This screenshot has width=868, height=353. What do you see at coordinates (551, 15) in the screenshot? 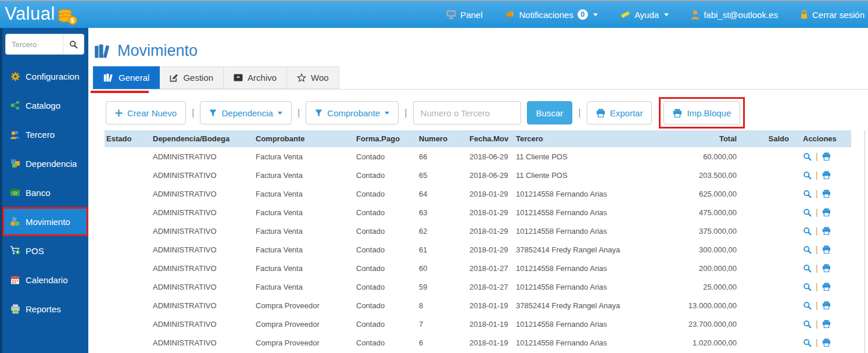
I see `notificaciones-menu-item: Notificaciones 0` at bounding box center [551, 15].